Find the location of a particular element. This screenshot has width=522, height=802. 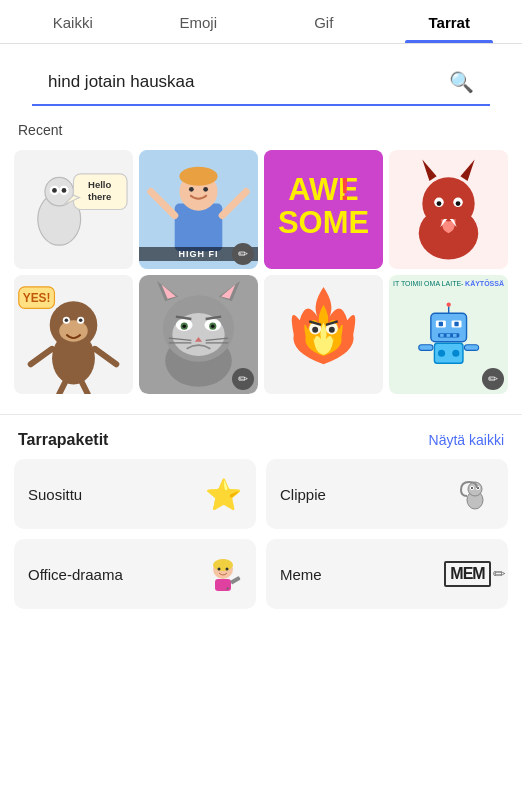

sticker-robot-svg is located at coordinates (448, 334).